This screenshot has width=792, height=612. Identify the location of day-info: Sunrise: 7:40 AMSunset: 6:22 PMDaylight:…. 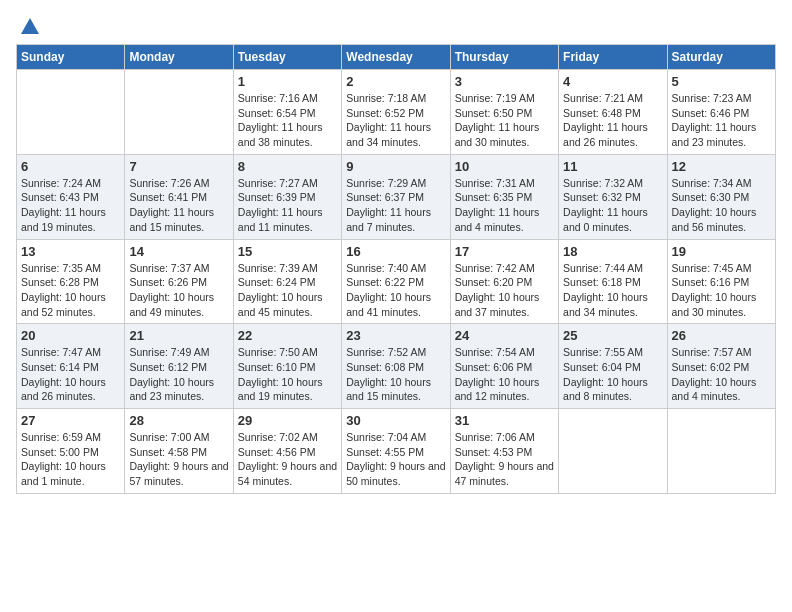
(396, 290).